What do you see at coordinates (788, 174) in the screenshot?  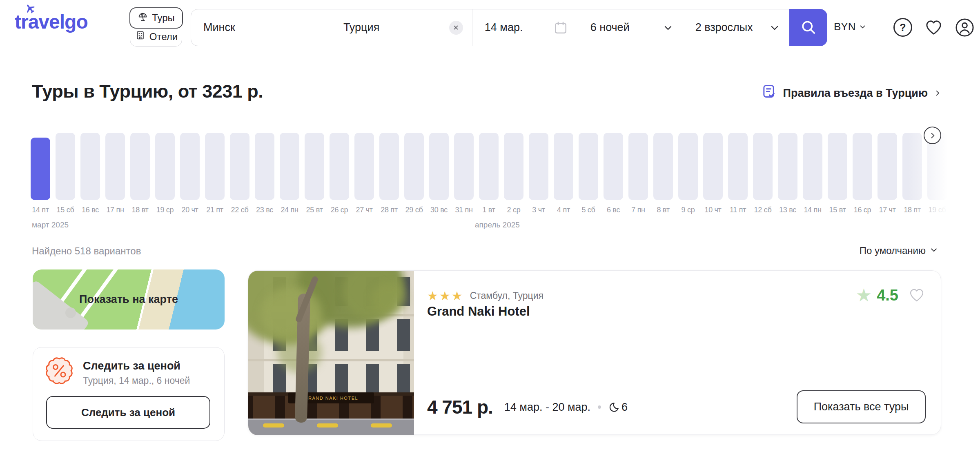 I see `date-bar: 13 вс` at bounding box center [788, 174].